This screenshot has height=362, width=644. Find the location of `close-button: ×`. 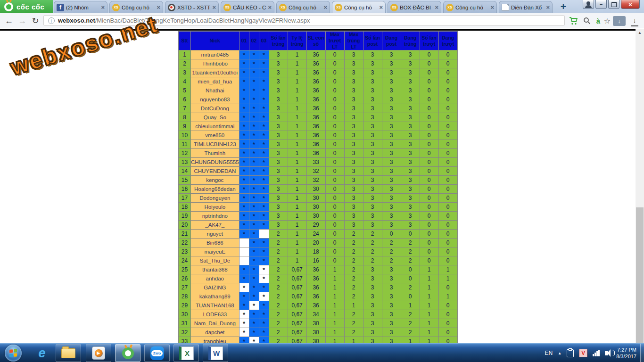

close-button: × is located at coordinates (630, 5).